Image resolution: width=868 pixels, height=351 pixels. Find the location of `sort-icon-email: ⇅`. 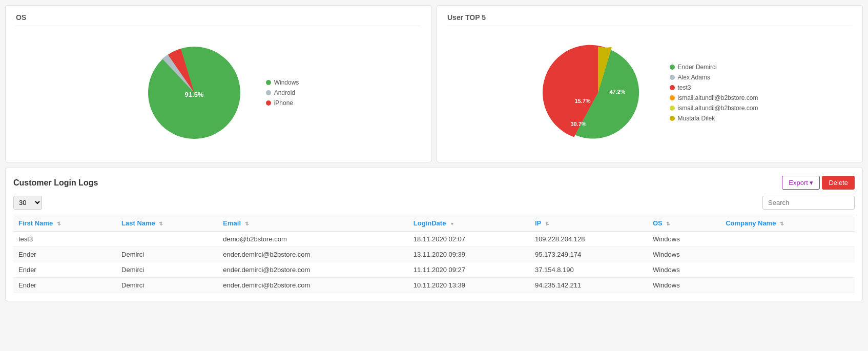

sort-icon-email: ⇅ is located at coordinates (247, 224).